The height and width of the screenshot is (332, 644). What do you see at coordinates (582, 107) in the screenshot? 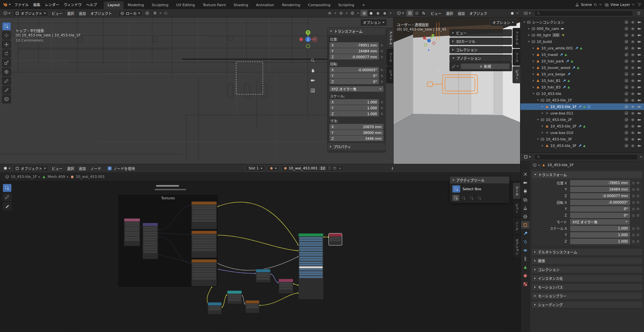
I see `outliner-row: 10_453-tile_1F` at bounding box center [582, 107].